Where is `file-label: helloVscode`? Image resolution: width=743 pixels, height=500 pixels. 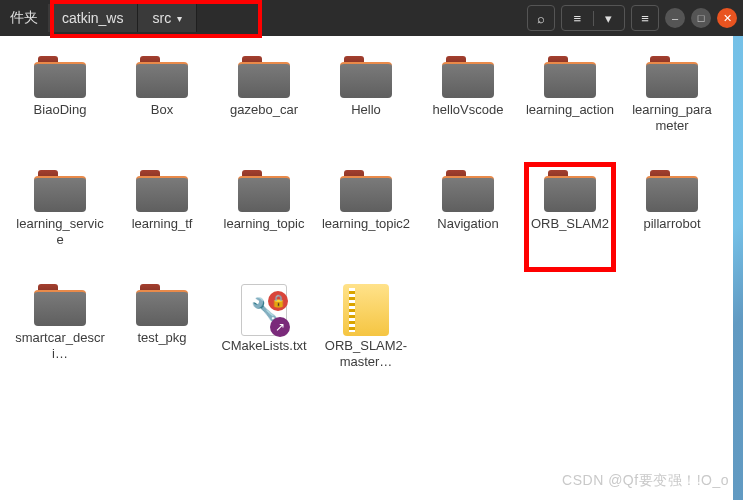
file-label: helloVscode is located at coordinates (468, 110).